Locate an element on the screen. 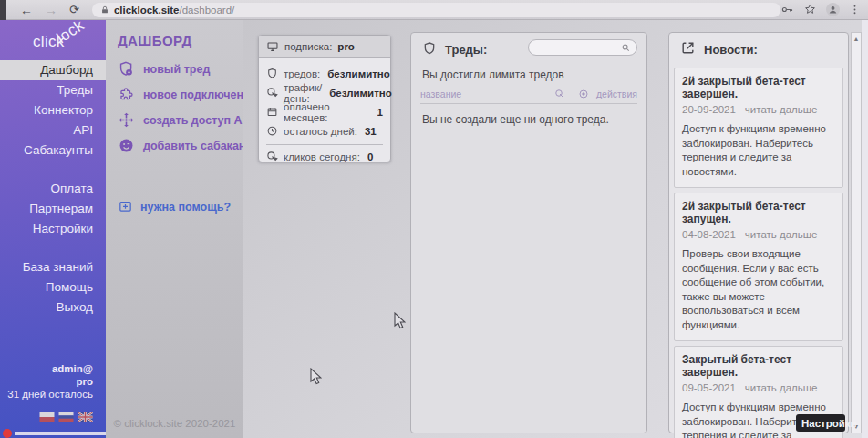  threads-empty-message: Вы не создали еще ни одного треда. is located at coordinates (529, 120).